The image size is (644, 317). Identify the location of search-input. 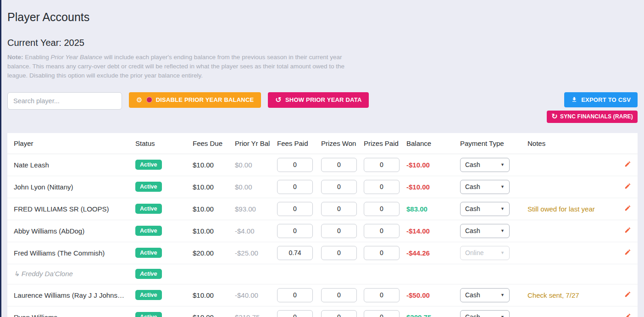
(65, 101).